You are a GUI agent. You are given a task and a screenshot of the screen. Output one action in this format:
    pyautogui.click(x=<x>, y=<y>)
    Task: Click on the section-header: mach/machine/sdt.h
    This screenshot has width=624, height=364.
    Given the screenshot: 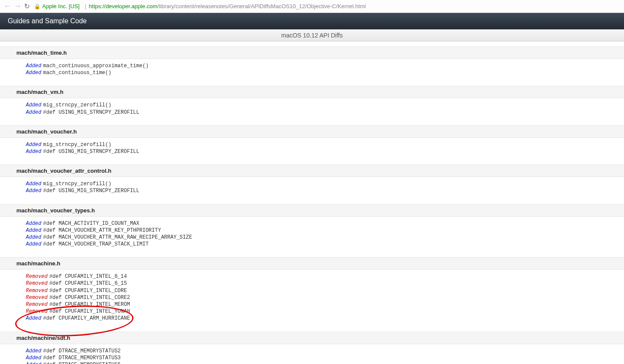 What is the action you would take?
    pyautogui.click(x=312, y=338)
    